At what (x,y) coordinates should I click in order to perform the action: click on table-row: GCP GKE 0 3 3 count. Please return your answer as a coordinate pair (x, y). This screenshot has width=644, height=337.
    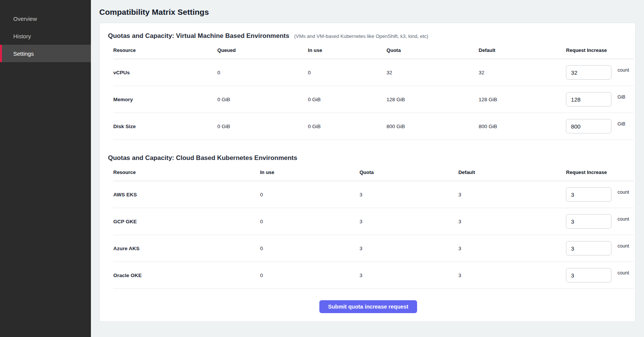
    Looking at the image, I should click on (374, 221).